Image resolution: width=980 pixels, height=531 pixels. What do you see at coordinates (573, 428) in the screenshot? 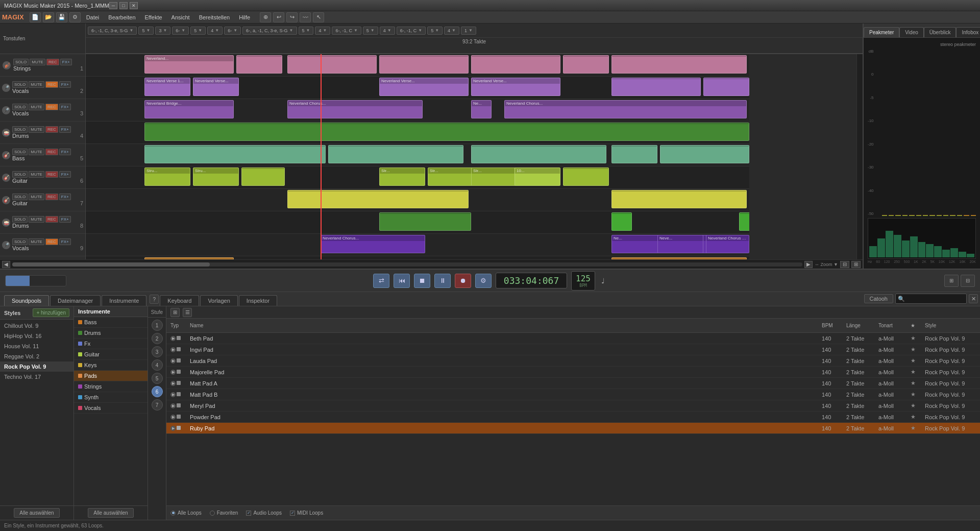
I see `loop-item-ruby: ▶ Ruby Pad 140 2 Takte a-Moll ★ Rock Pop…` at bounding box center [573, 428].